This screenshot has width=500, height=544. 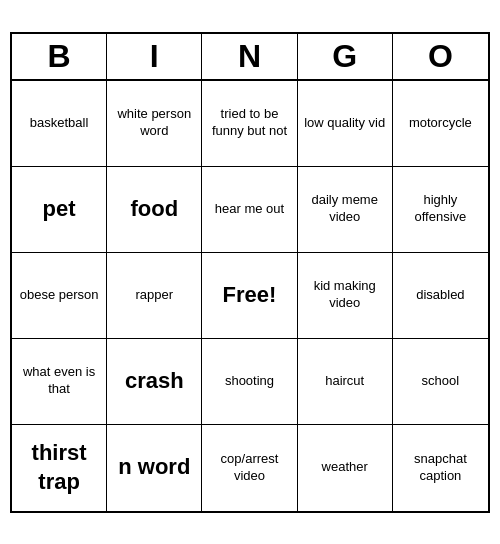 I want to click on bingo-cell-5: pet, so click(x=60, y=210).